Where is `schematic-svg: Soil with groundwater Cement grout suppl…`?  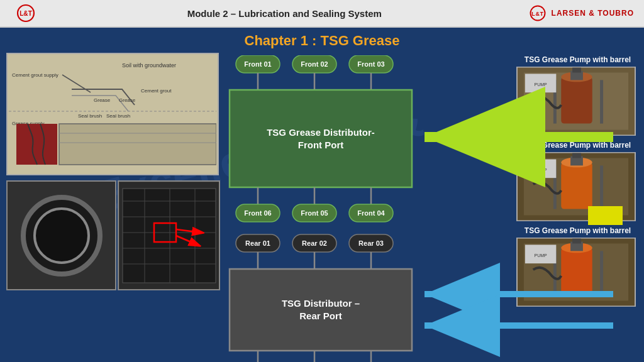 schematic-svg: Soil with groundwater Cement grout suppl… is located at coordinates (113, 114).